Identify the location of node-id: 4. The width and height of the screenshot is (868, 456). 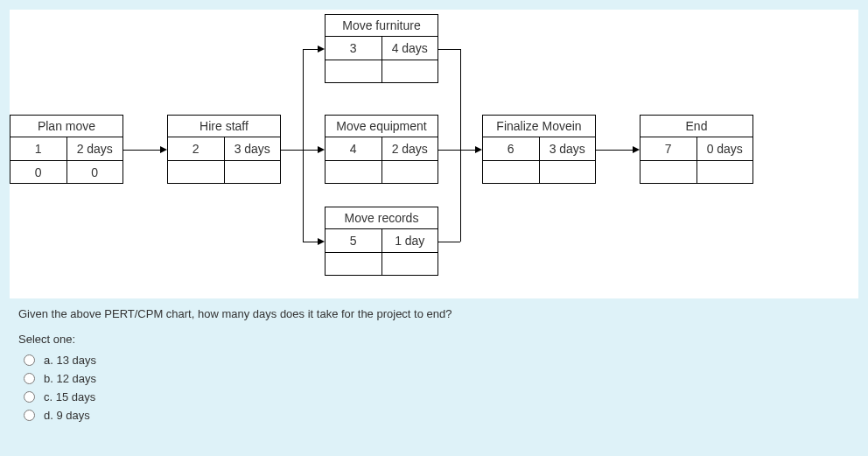
(354, 149).